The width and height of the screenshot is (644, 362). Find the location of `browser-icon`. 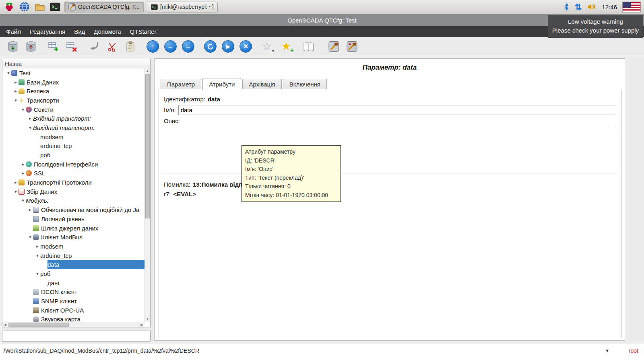

browser-icon is located at coordinates (25, 7).